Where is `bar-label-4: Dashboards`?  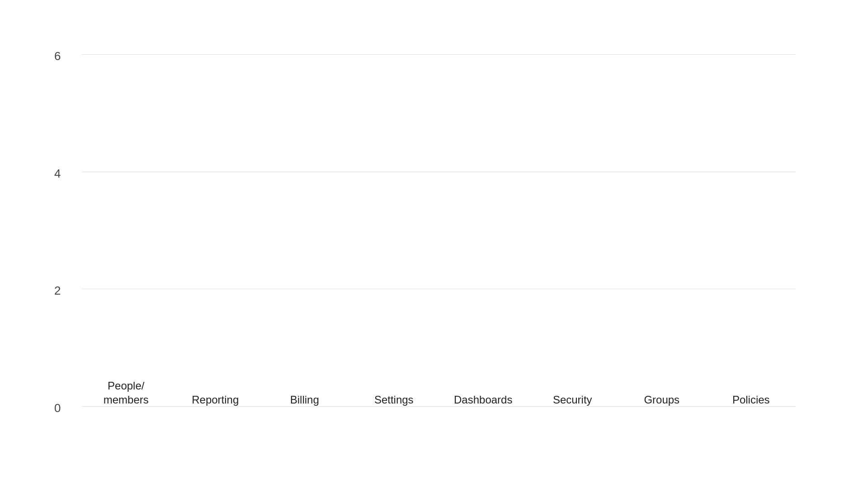 bar-label-4: Dashboards is located at coordinates (483, 399).